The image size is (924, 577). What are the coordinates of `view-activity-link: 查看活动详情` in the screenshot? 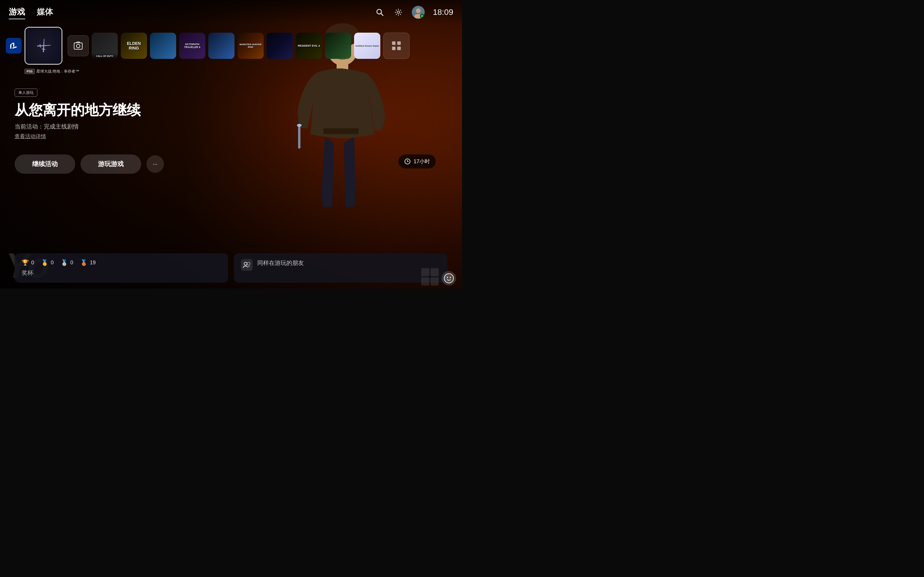 It's located at (231, 137).